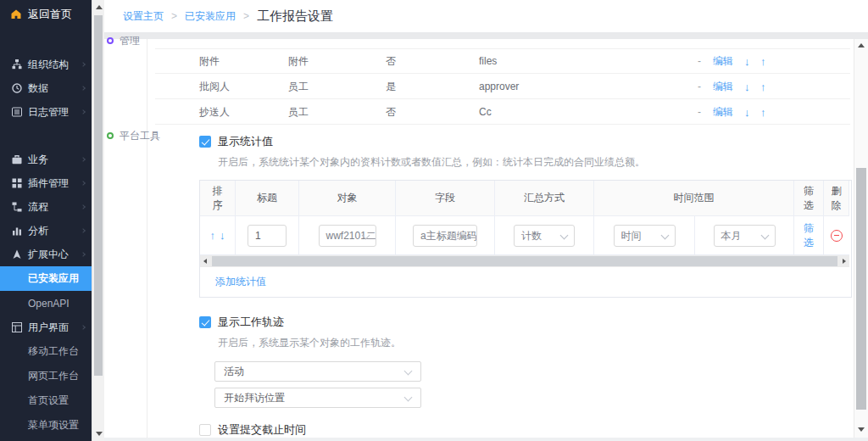 The width and height of the screenshot is (868, 441). I want to click on sidebar-item-analysis: 分析, so click(46, 231).